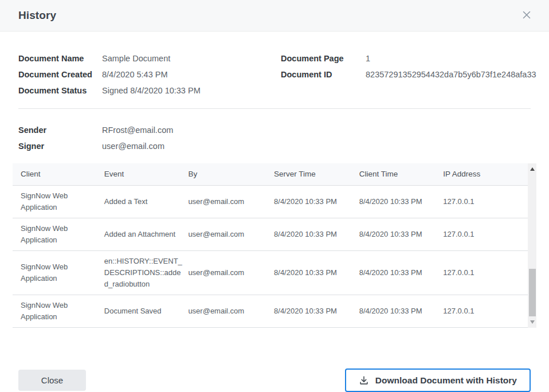 The image size is (549, 392). Describe the element at coordinates (274, 381) in the screenshot. I see `modal-footer: Close Download Document with History` at that location.